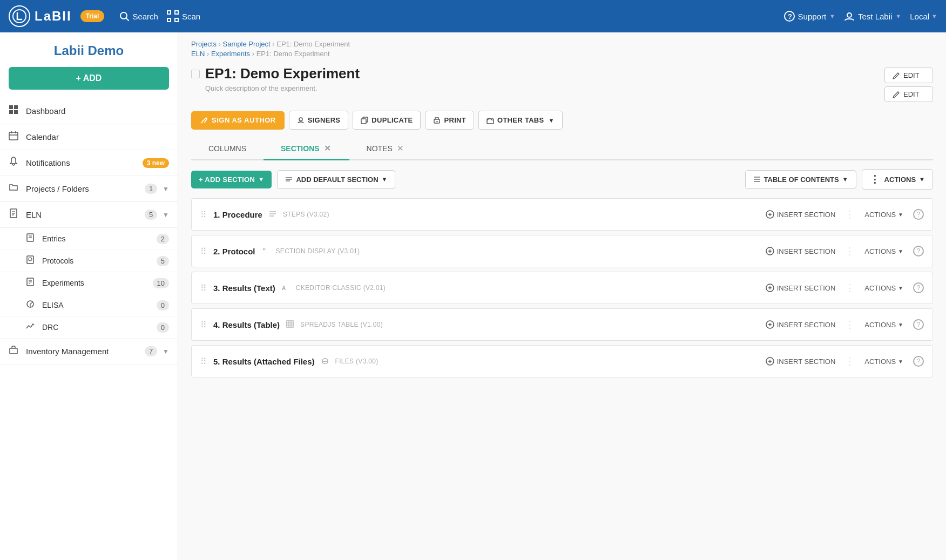  I want to click on tab-notes: NOTES ✕, so click(386, 149).